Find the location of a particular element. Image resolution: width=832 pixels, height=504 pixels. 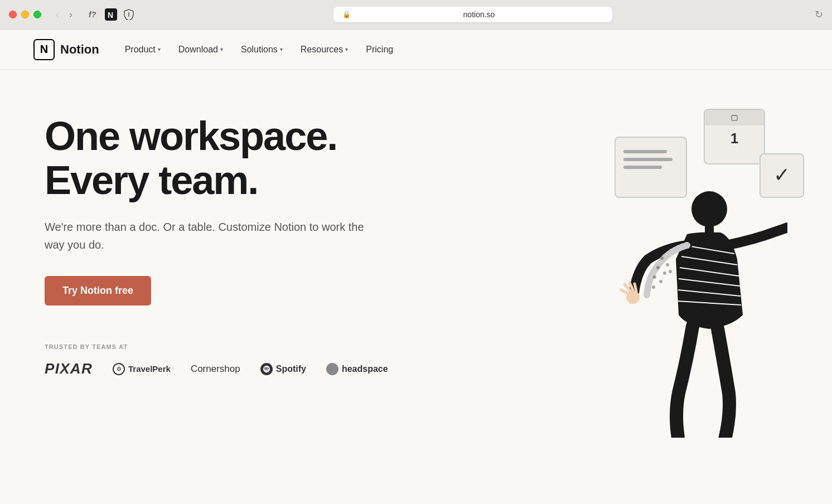

spotify-logo: Spotify is located at coordinates (283, 369).